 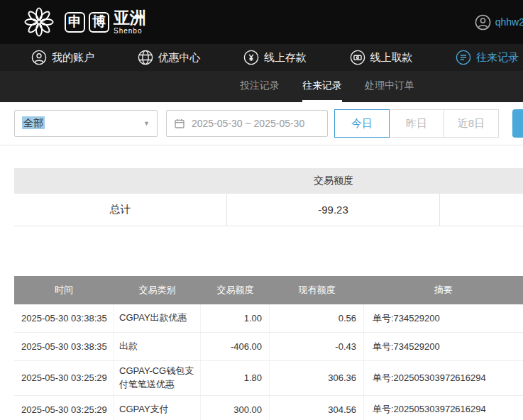 What do you see at coordinates (334, 210) in the screenshot?
I see `summary-total-value: -99.23` at bounding box center [334, 210].